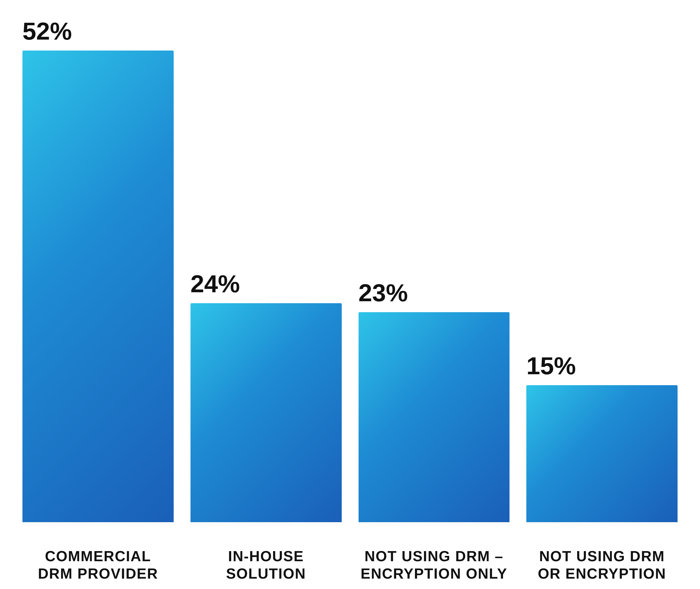  I want to click on label-no-drm-no-encryption: NOT USING DRM OR ENCRYPTION, so click(602, 565).